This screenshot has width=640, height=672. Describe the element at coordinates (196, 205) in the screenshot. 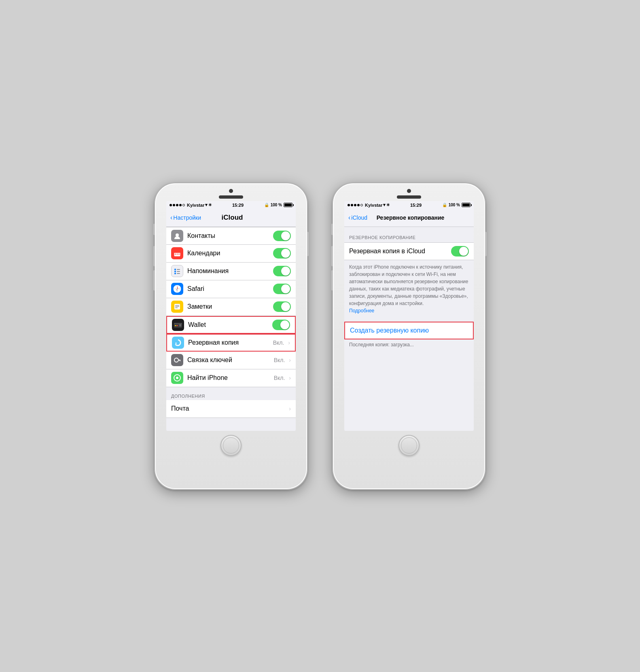

I see `carrier-label: Kyivstar` at that location.